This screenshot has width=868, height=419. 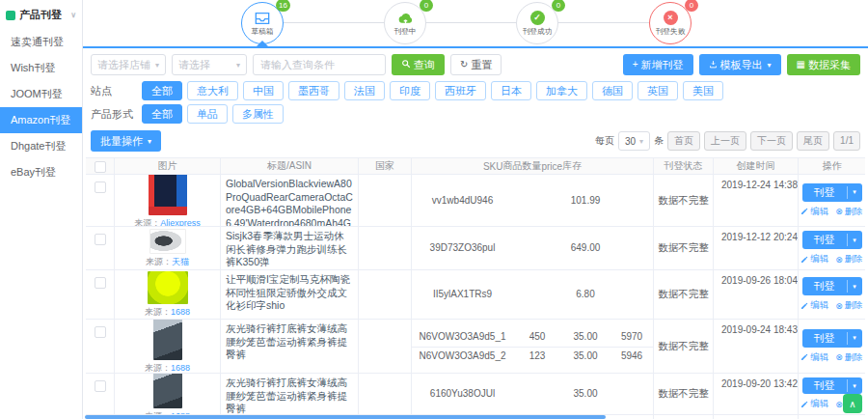 What do you see at coordinates (725, 141) in the screenshot?
I see `prev-page-button: 上一页` at bounding box center [725, 141].